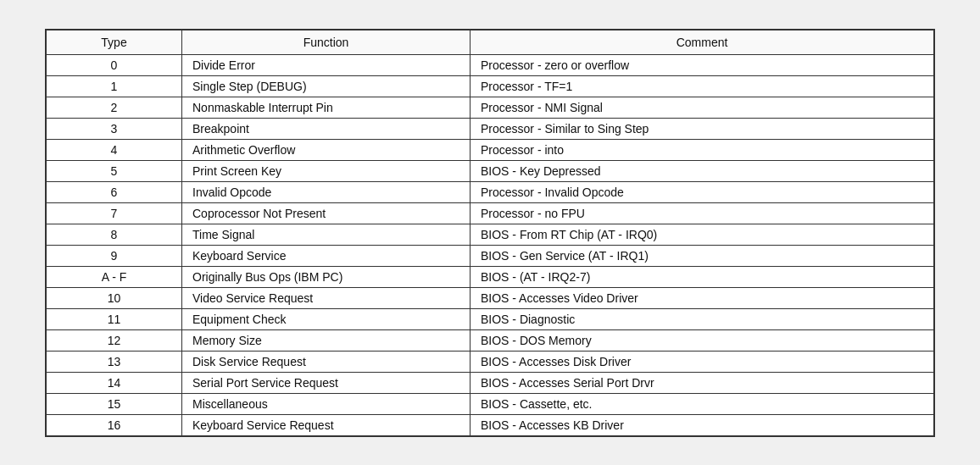 The width and height of the screenshot is (980, 465). Describe the element at coordinates (702, 42) in the screenshot. I see `col-header-comment: Comment` at that location.